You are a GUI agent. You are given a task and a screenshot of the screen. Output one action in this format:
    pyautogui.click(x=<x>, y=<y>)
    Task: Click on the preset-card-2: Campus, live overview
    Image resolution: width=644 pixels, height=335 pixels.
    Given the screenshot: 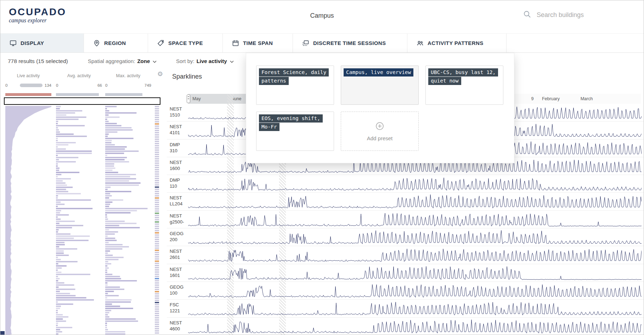 What is the action you would take?
    pyautogui.click(x=380, y=85)
    